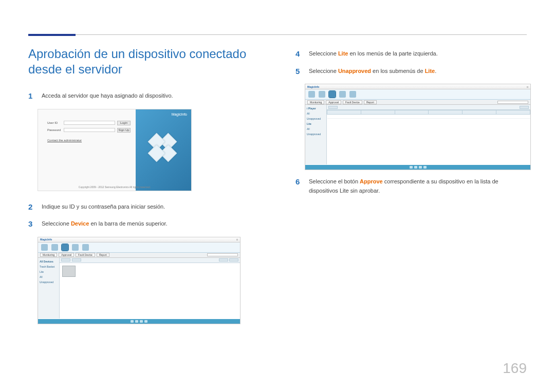  What do you see at coordinates (49, 288) in the screenshot?
I see `sidebar: All Devices Trash Basket Lite All Unappr…` at bounding box center [49, 288].